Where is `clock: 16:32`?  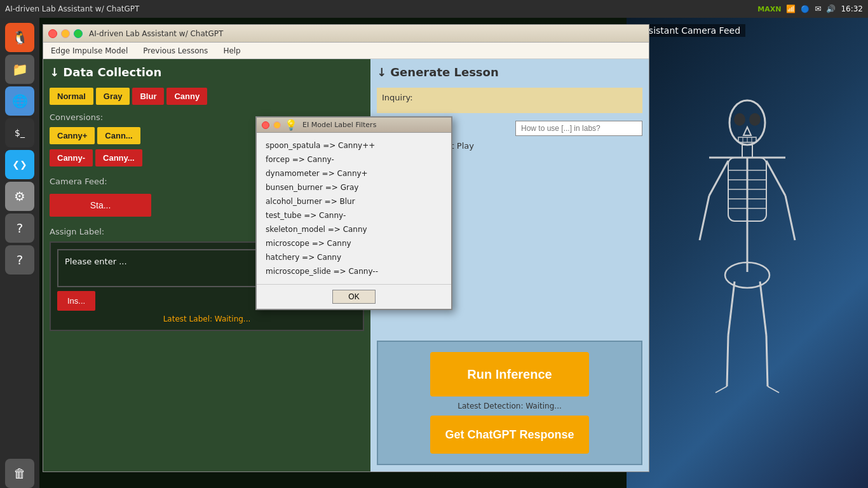
clock: 16:32 is located at coordinates (851, 9).